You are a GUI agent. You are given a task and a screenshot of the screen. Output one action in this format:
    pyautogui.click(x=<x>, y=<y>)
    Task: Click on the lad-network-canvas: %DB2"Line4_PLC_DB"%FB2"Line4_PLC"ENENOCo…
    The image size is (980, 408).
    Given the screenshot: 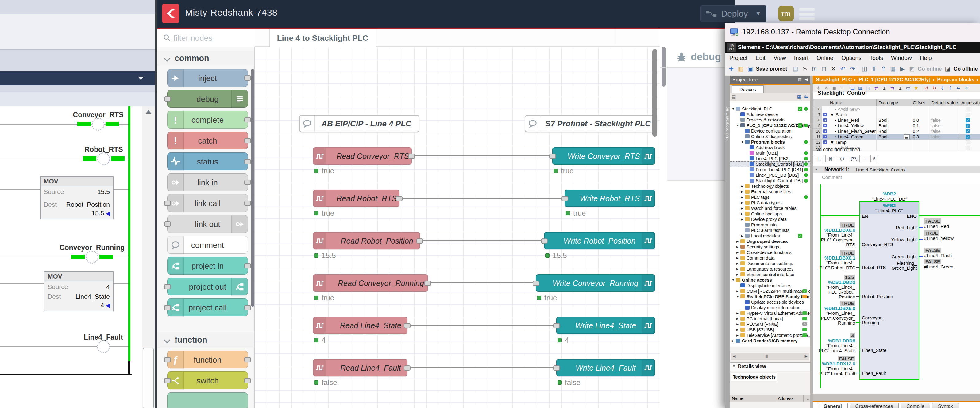 What is the action you would take?
    pyautogui.click(x=896, y=289)
    